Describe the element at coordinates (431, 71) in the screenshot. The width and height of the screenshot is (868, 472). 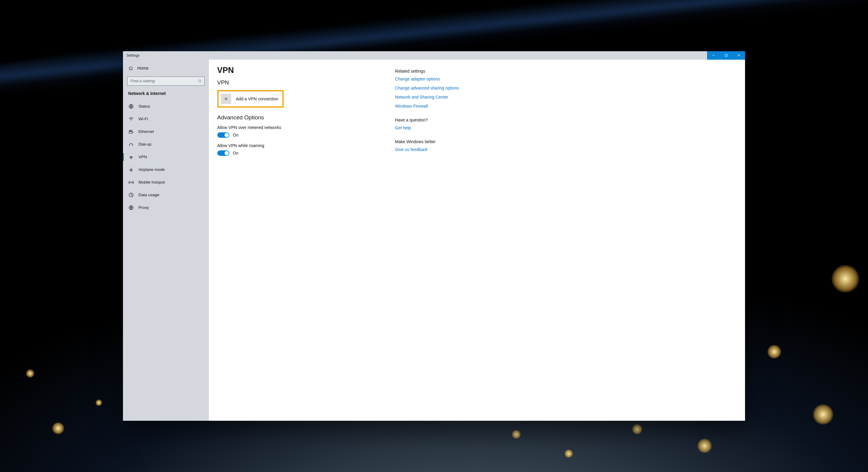
I see `related-settings-title: Related settings` at that location.